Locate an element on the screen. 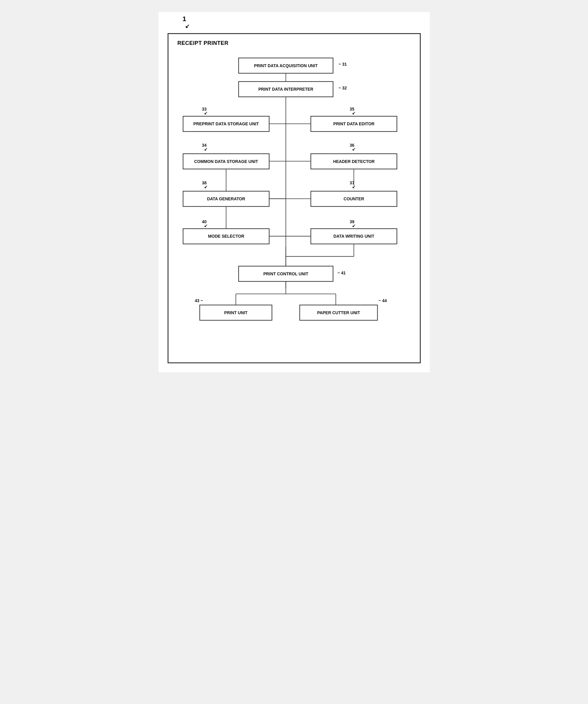  print-data-acquisition-ref: ~ 31 is located at coordinates (343, 64).